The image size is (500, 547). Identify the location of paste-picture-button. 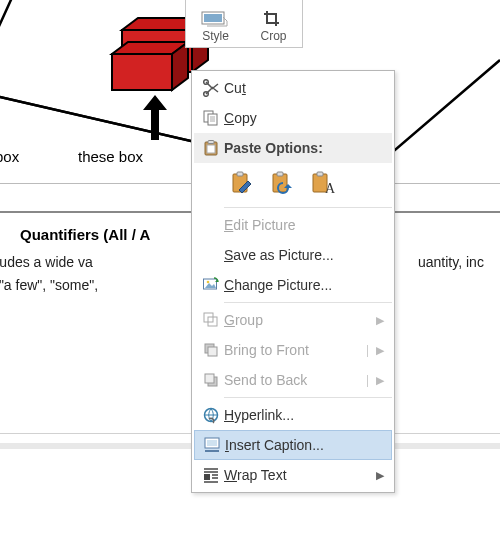
(282, 183).